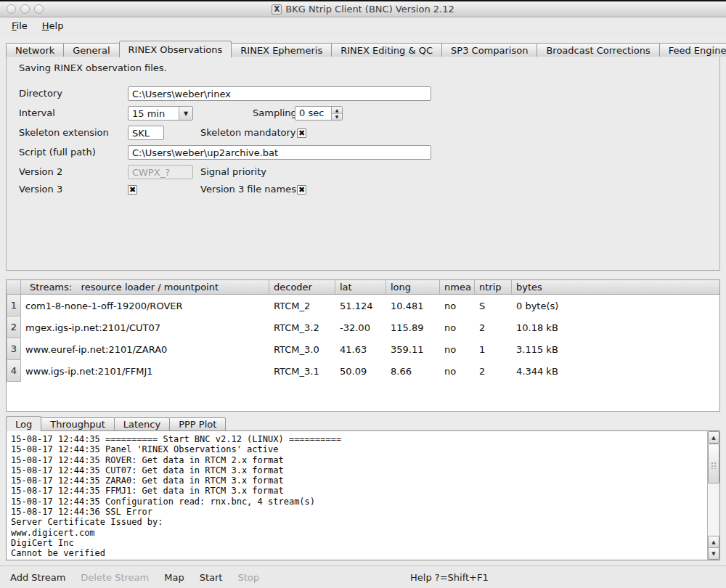 This screenshot has height=588, width=726. I want to click on row-number: 1, so click(14, 306).